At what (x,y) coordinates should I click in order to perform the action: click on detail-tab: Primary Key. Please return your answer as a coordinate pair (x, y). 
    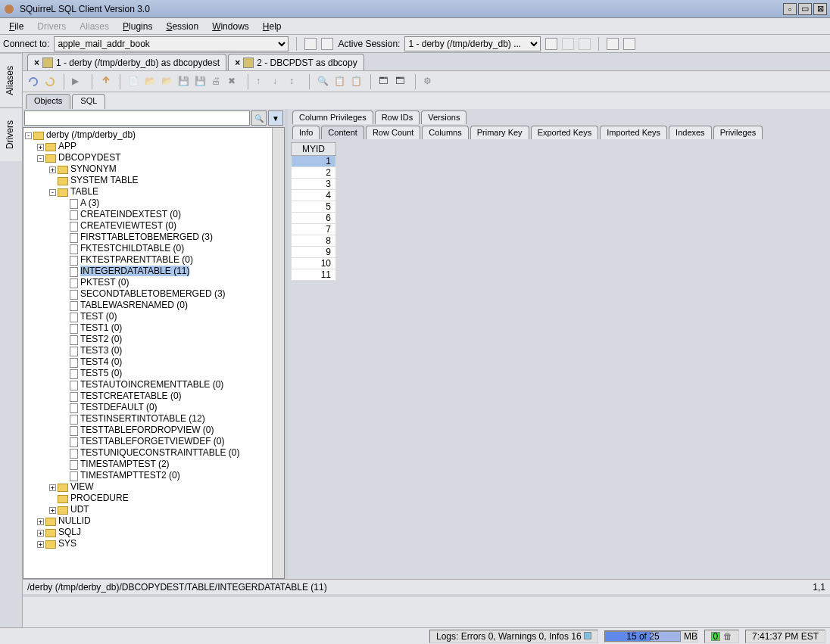
    Looking at the image, I should click on (500, 132).